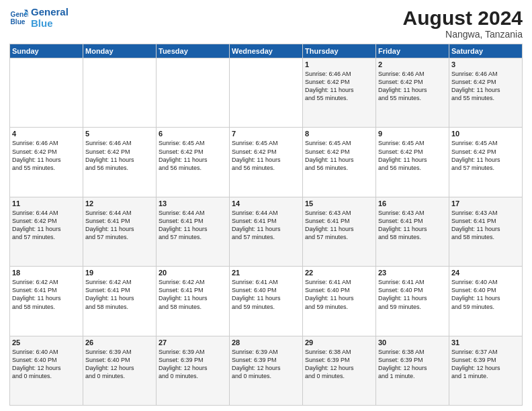 Image resolution: width=532 pixels, height=411 pixels. I want to click on logo-general: General, so click(50, 12).